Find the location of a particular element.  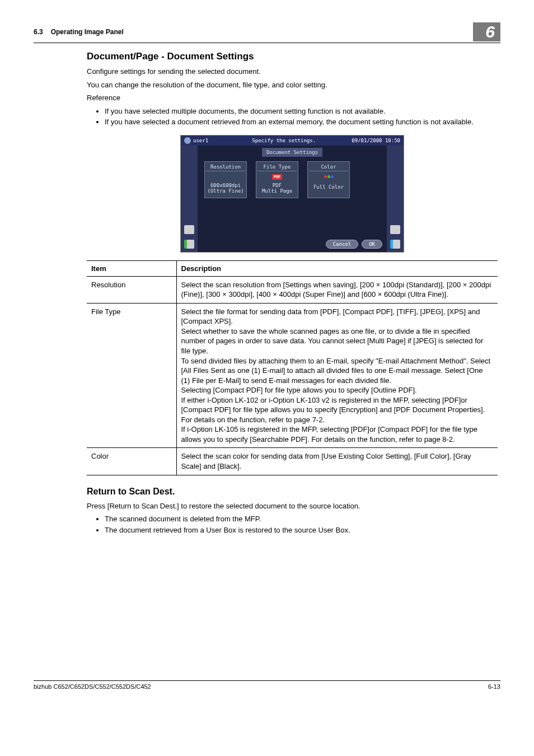

table-cell-desc: Select the scan color for sending data f… is located at coordinates (337, 461).